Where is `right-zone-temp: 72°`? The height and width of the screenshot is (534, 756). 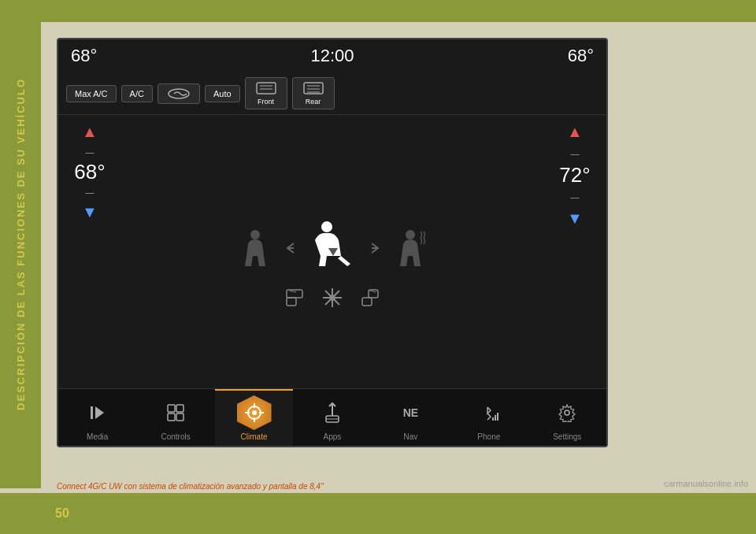 right-zone-temp: 72° is located at coordinates (575, 175).